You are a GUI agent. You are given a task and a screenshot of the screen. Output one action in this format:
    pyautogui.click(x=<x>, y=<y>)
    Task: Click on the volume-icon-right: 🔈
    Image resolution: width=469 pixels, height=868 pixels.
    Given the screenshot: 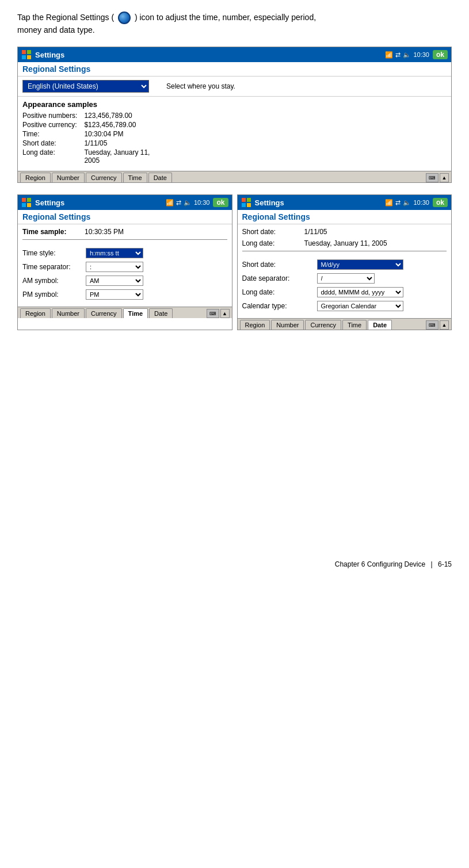 What is the action you would take?
    pyautogui.click(x=407, y=202)
    